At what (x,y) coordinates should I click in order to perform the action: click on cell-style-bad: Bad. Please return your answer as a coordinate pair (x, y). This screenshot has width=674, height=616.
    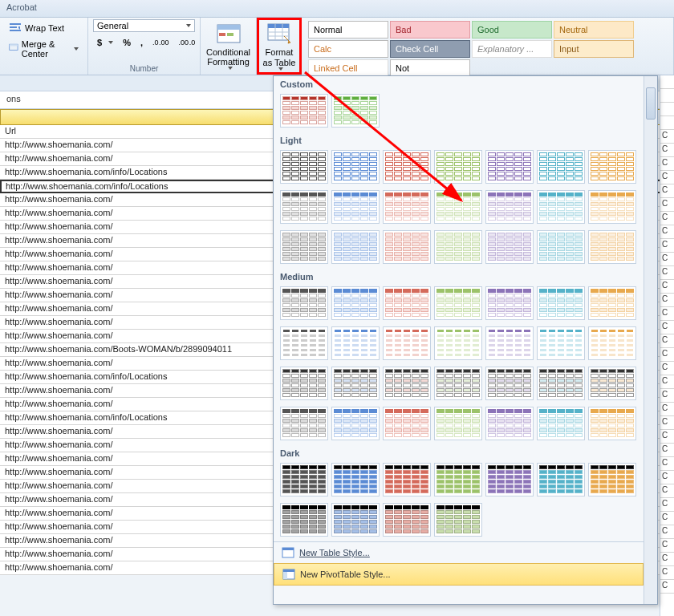
    Looking at the image, I should click on (430, 30).